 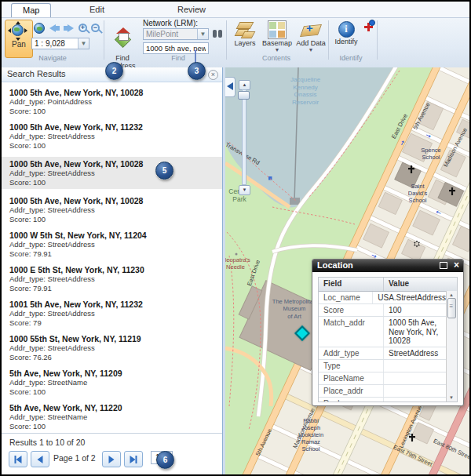 What do you see at coordinates (133, 460) in the screenshot?
I see `last-page-button` at bounding box center [133, 460].